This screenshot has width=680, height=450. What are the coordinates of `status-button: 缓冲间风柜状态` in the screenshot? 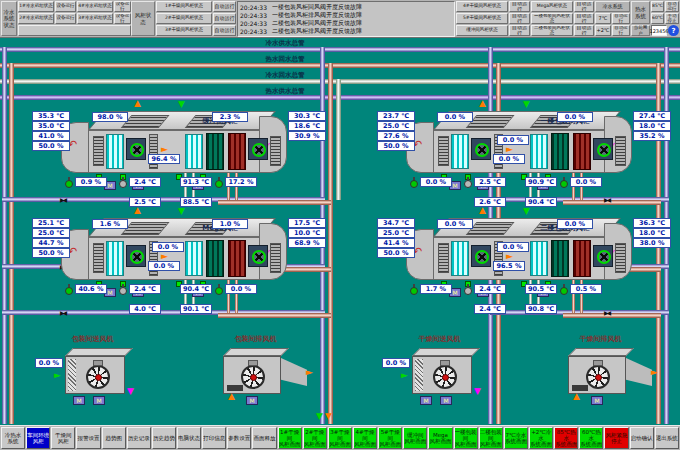 It's located at (482, 30).